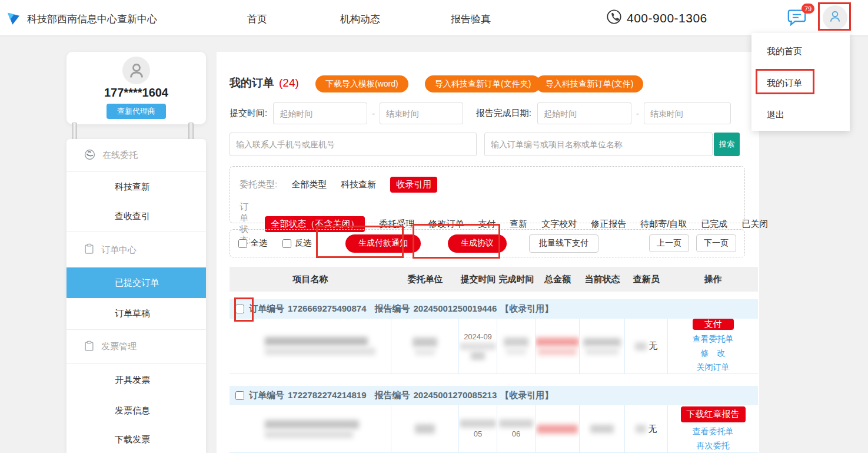 The image size is (868, 453). Describe the element at coordinates (397, 224) in the screenshot. I see `status-option-accepted: 委托受理` at that location.